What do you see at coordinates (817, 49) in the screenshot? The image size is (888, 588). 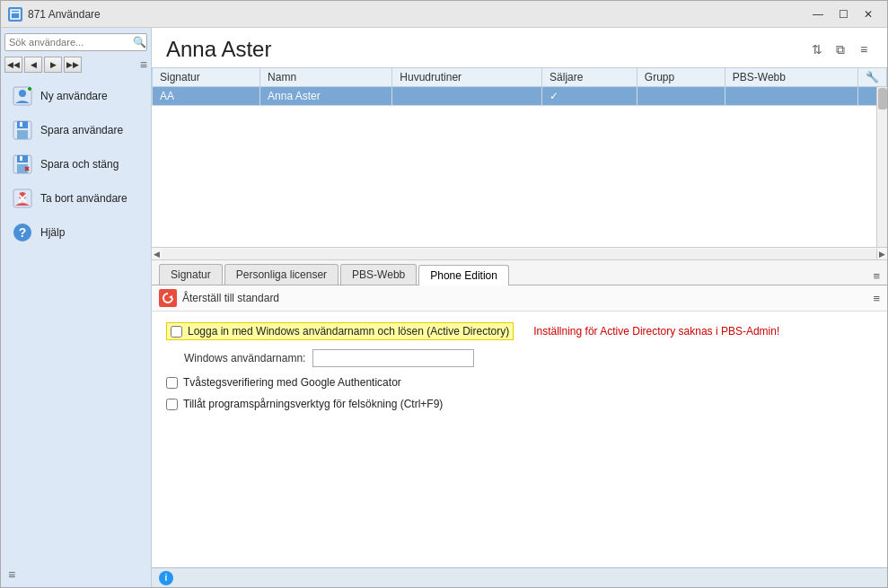 I see `sort-icon: ⇅` at bounding box center [817, 49].